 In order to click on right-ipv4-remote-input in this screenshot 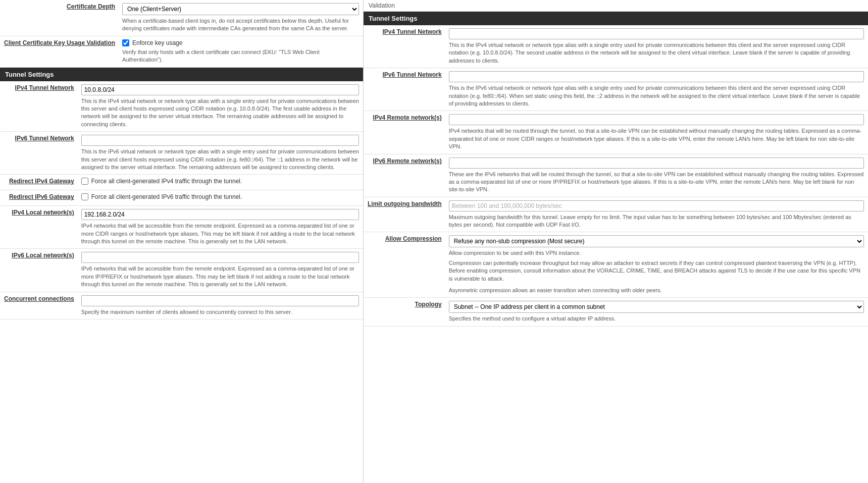, I will do `click(656, 120)`.